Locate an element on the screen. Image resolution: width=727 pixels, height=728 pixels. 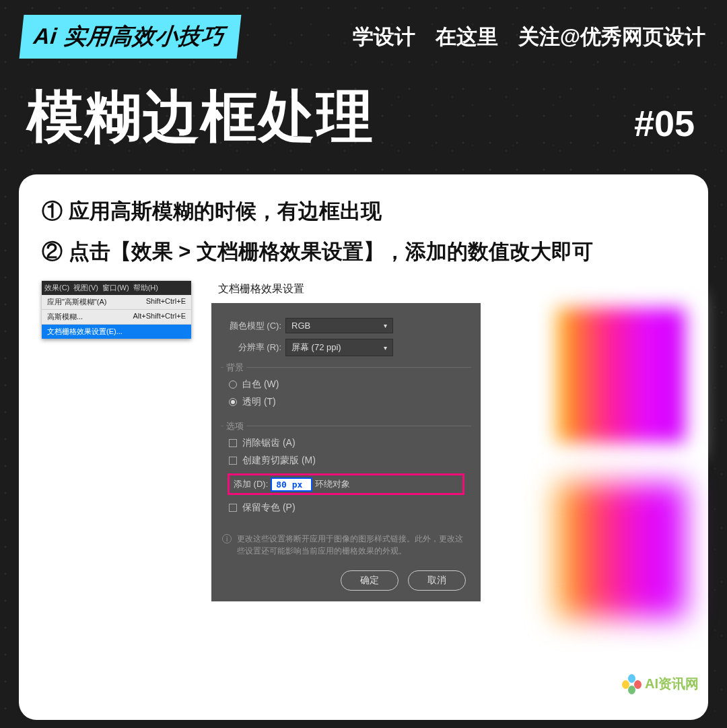
watermark: AI资讯网 is located at coordinates (661, 684).